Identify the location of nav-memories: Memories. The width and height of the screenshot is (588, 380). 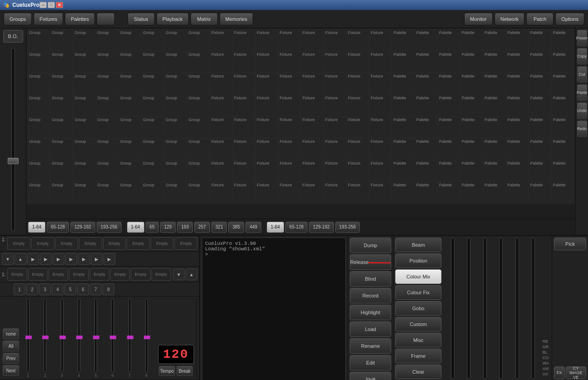
(236, 19).